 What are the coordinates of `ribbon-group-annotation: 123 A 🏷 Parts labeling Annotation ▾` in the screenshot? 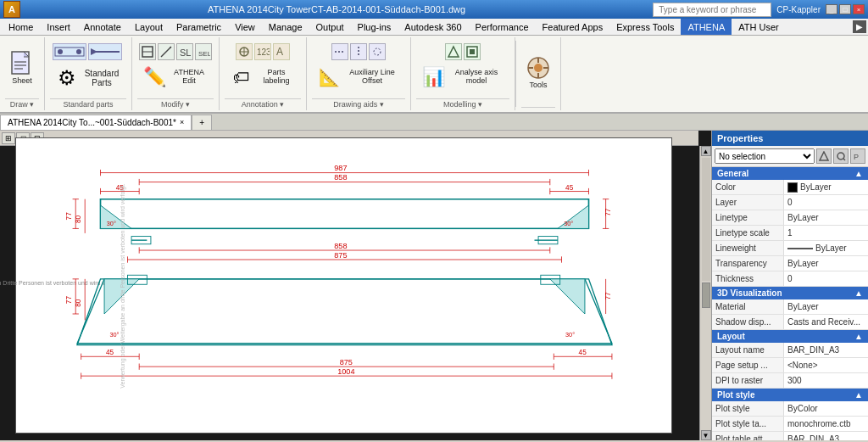 It's located at (263, 74).